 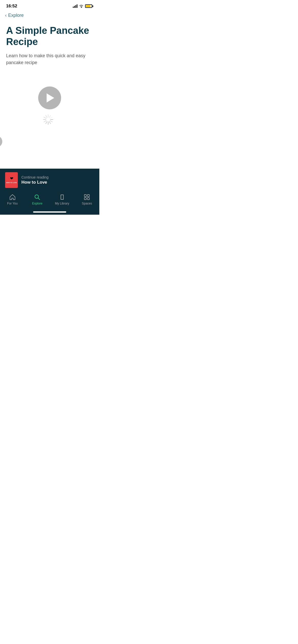 What do you see at coordinates (89, 6) in the screenshot?
I see `battery-icon` at bounding box center [89, 6].